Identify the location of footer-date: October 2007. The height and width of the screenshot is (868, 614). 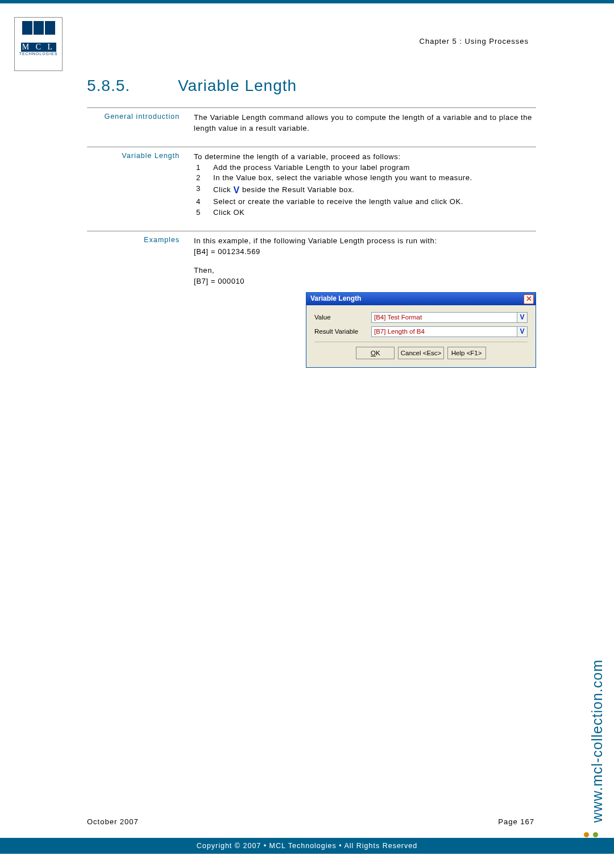
(113, 822).